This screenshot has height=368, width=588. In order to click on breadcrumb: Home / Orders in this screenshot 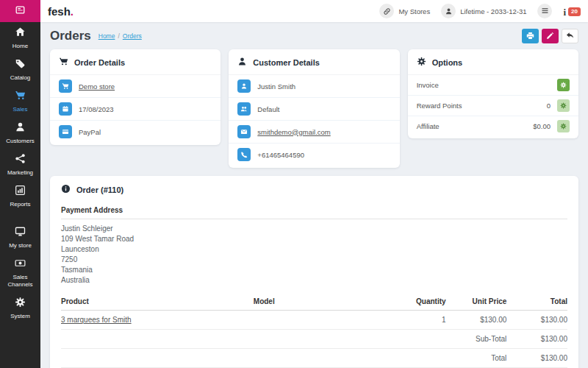, I will do `click(121, 36)`.